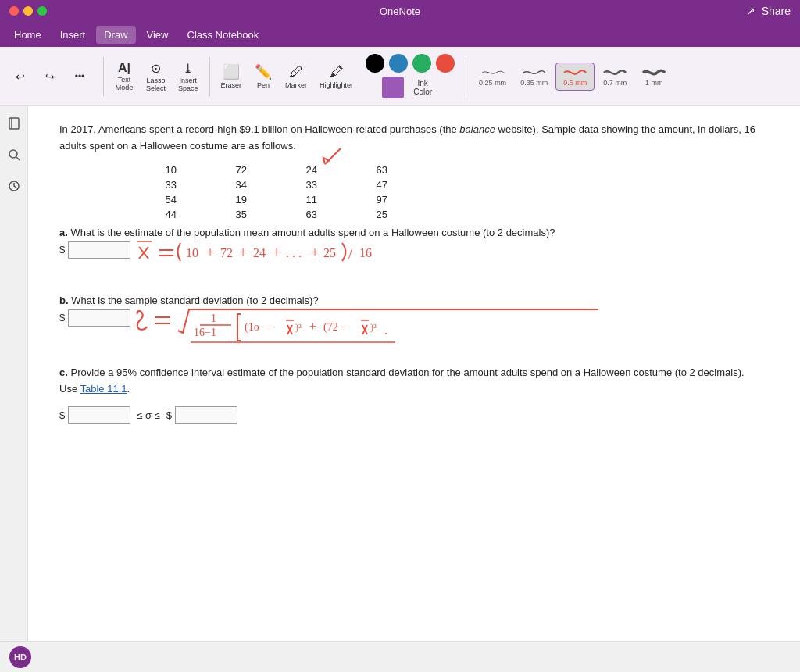 The width and height of the screenshot is (800, 672). Describe the element at coordinates (288, 77) in the screenshot. I see `drawing-tools: ⬜ Eraser ✏️ Pen 🖊 Marker 🖍 Highlighter` at that location.